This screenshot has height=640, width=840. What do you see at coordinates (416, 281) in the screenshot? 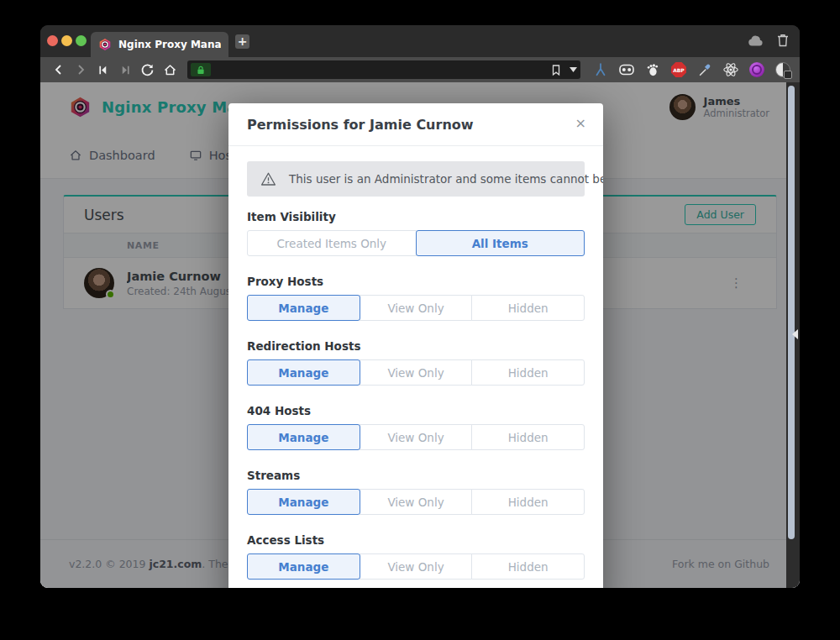
I see `permission-section-label: Proxy Hosts` at bounding box center [416, 281].